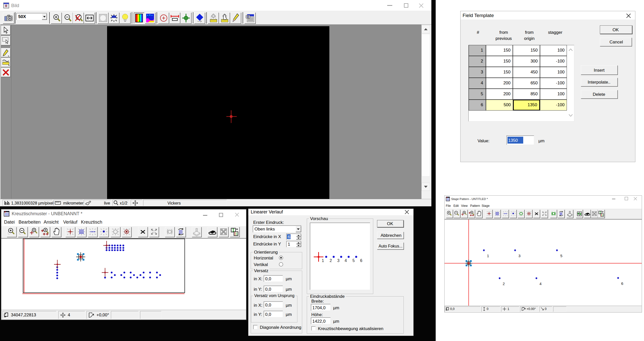 This screenshot has width=644, height=341. Describe the element at coordinates (603, 215) in the screenshot. I see `svg-text: S` at that location.